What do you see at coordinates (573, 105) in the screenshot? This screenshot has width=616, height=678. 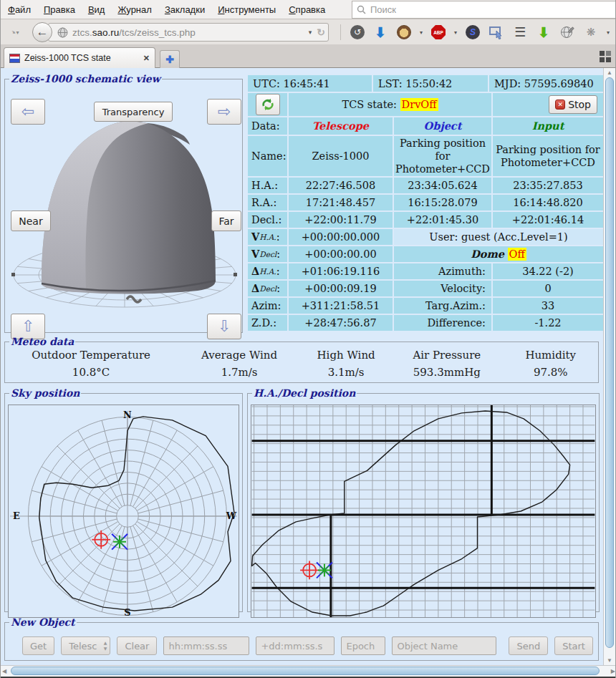 I see `stop-button: ✕ Stop` at bounding box center [573, 105].